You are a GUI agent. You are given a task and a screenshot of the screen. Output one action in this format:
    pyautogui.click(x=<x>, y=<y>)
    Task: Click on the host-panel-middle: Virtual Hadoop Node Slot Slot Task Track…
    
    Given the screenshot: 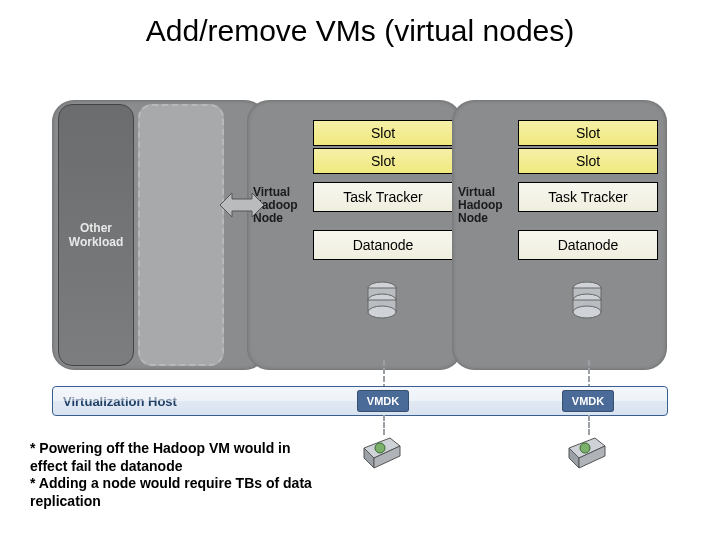 What is the action you would take?
    pyautogui.click(x=354, y=235)
    